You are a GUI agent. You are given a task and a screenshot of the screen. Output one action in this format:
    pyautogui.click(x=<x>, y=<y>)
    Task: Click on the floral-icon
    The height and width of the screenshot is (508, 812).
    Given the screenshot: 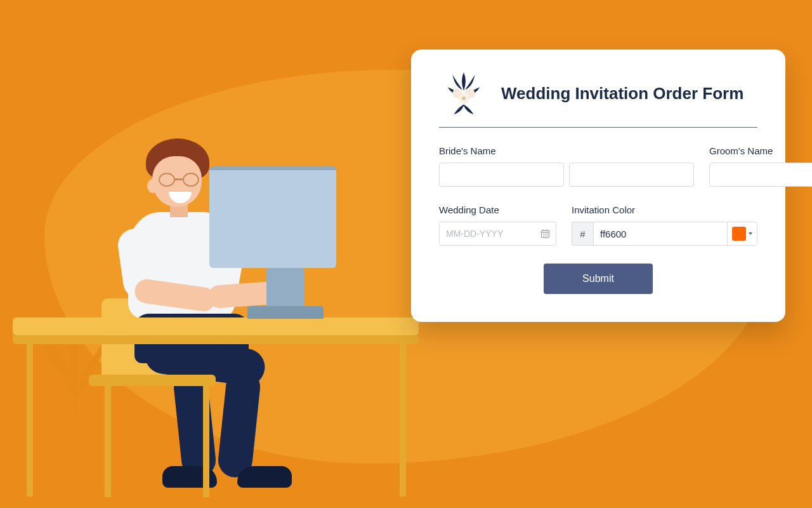 What is the action you would take?
    pyautogui.click(x=464, y=93)
    